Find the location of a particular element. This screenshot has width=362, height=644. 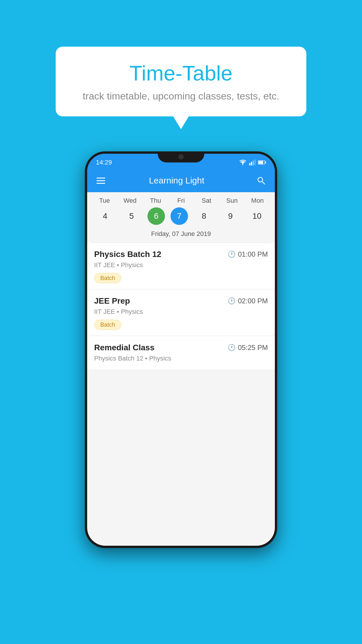

day-6-today: 6 is located at coordinates (156, 216).